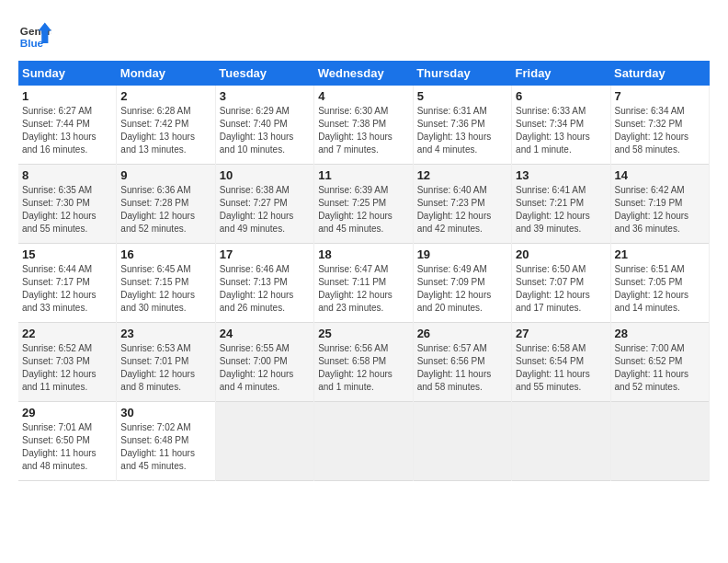  I want to click on page-header: General Blue, so click(364, 35).